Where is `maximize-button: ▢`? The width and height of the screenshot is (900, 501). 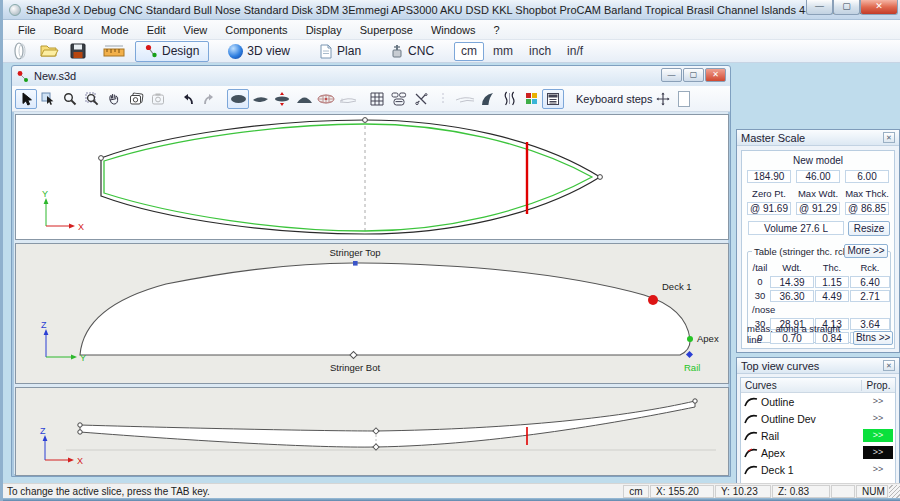 maximize-button: ▢ is located at coordinates (846, 8).